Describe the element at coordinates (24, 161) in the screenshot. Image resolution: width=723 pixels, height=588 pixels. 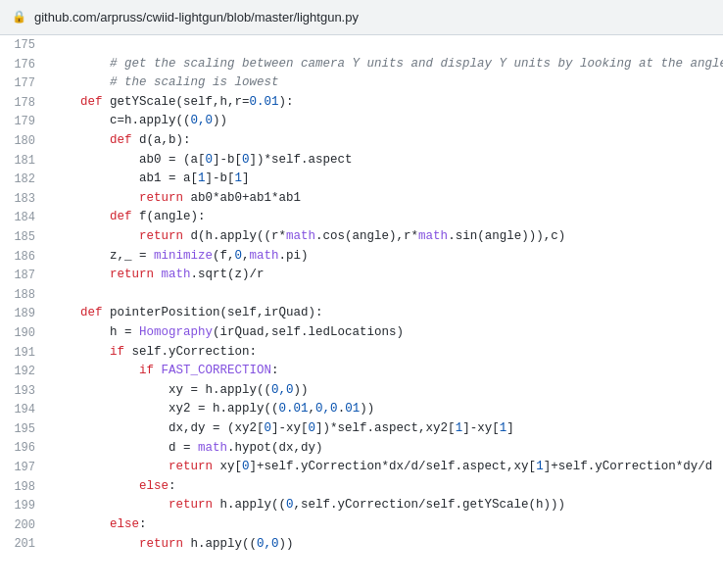
I see `line-number: 181` at that location.